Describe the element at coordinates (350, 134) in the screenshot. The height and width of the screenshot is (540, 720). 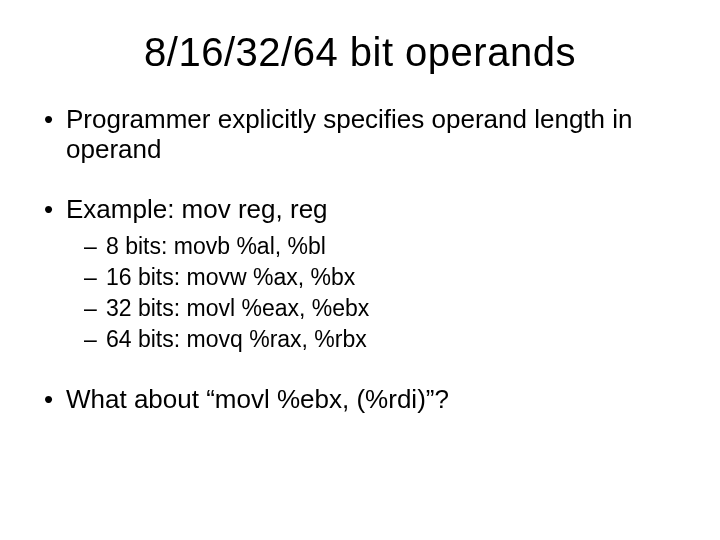
I see `bullet-text: Programmer explicitly specifies operand …` at that location.